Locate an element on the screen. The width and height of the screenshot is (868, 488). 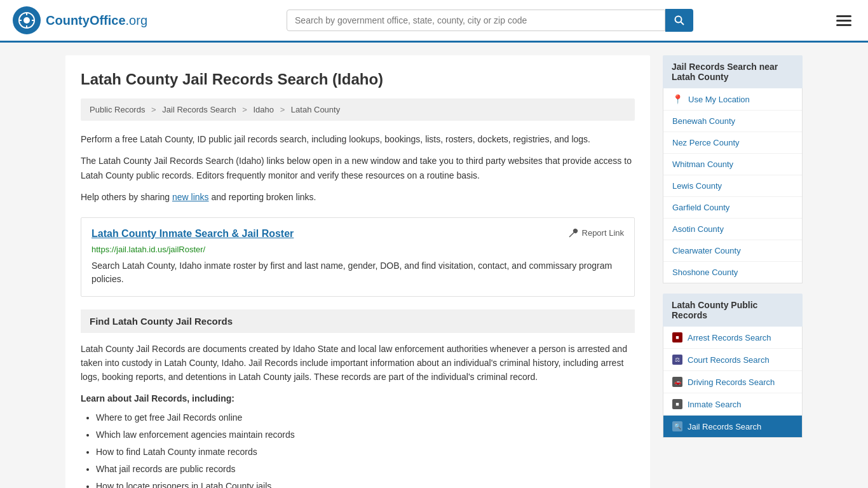
use-location-item: 📍 Use My Location is located at coordinates (733, 99).